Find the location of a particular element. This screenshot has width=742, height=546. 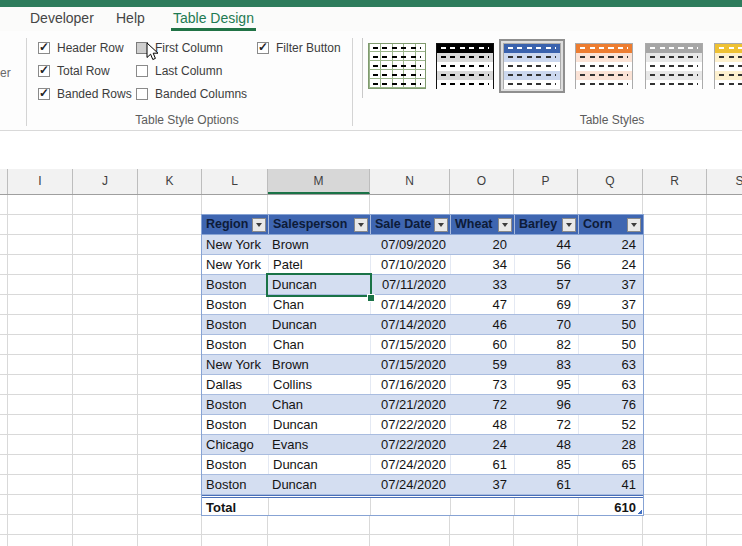

checkbox-filter-button: Filter Button is located at coordinates (299, 48).